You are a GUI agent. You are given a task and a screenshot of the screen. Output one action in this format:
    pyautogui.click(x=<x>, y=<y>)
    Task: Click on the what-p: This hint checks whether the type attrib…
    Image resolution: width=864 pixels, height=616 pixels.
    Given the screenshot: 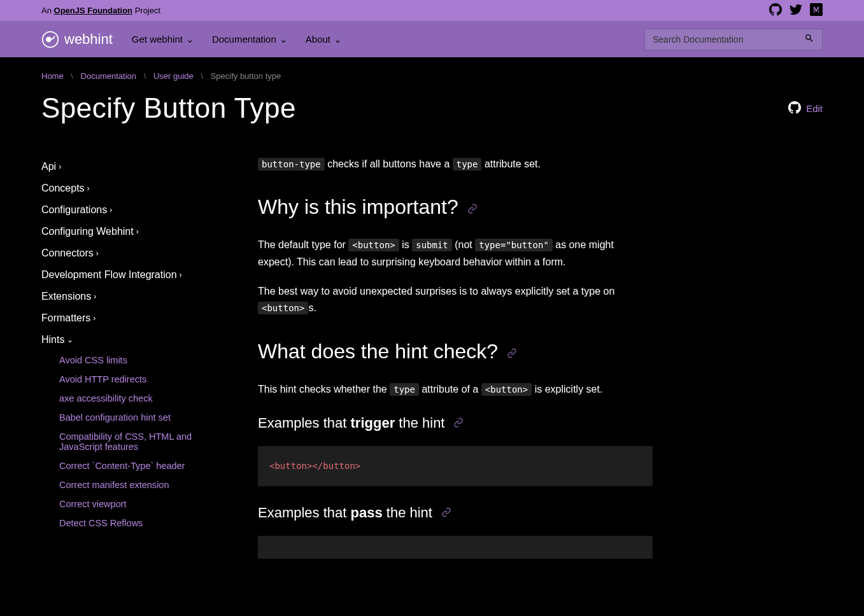 What is the action you would take?
    pyautogui.click(x=455, y=389)
    